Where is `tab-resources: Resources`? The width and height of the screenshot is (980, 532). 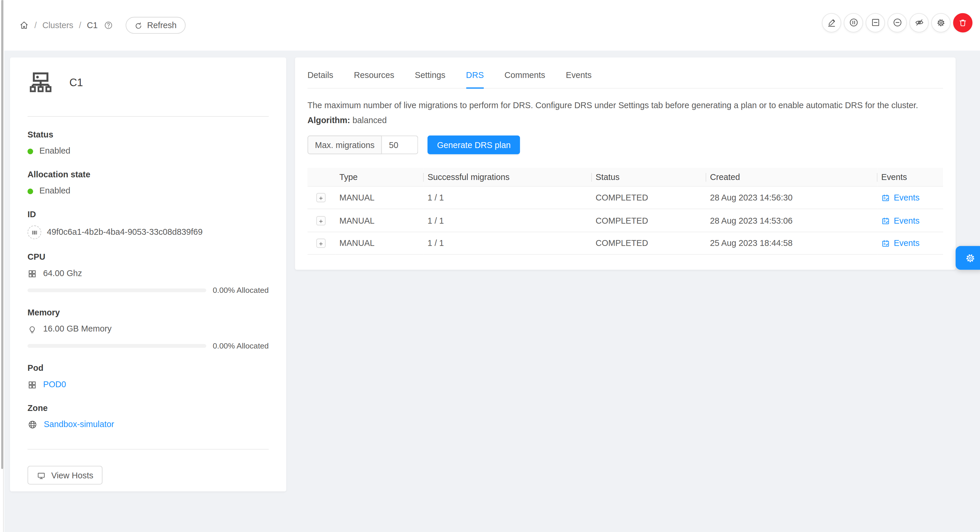 tab-resources: Resources is located at coordinates (374, 79).